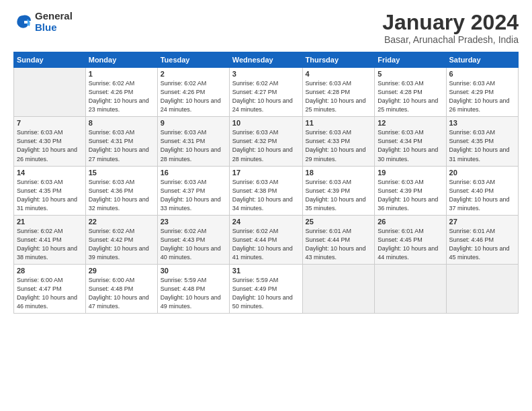 The height and width of the screenshot is (411, 532). What do you see at coordinates (193, 195) in the screenshot?
I see `day-detail: Sunrise: 6:03 AMSunset: 4:37 PMDaylight:…` at bounding box center [193, 195].